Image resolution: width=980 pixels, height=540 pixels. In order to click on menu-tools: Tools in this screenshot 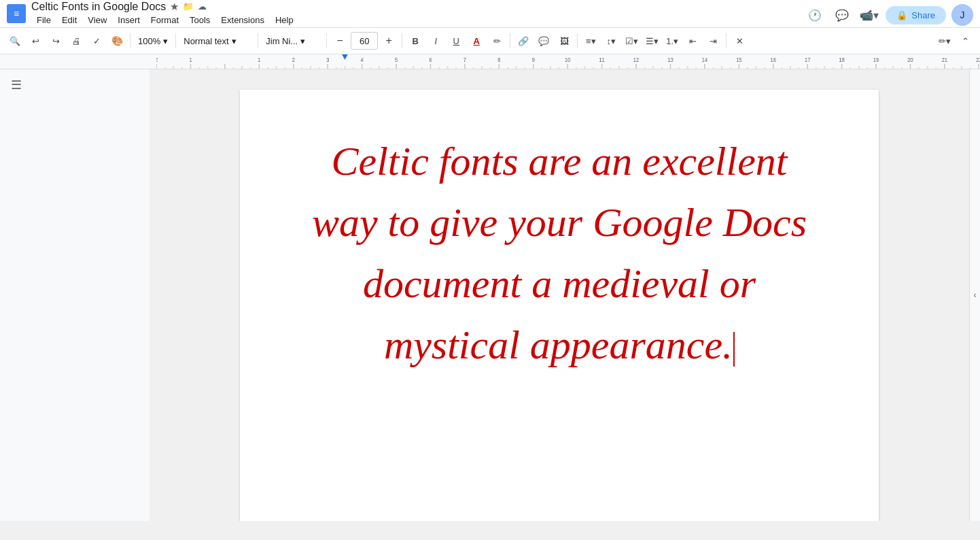, I will do `click(200, 20)`.